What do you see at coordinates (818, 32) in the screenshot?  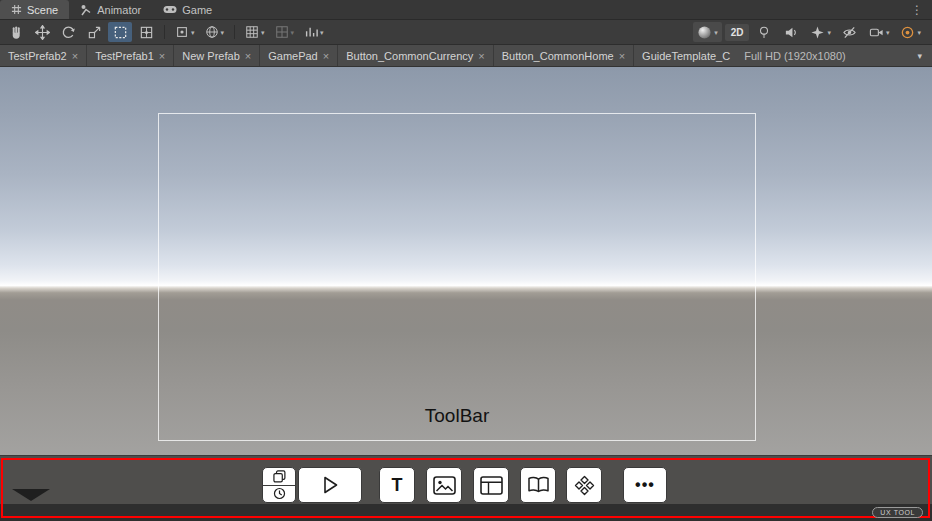 I see `effects-star-icon` at bounding box center [818, 32].